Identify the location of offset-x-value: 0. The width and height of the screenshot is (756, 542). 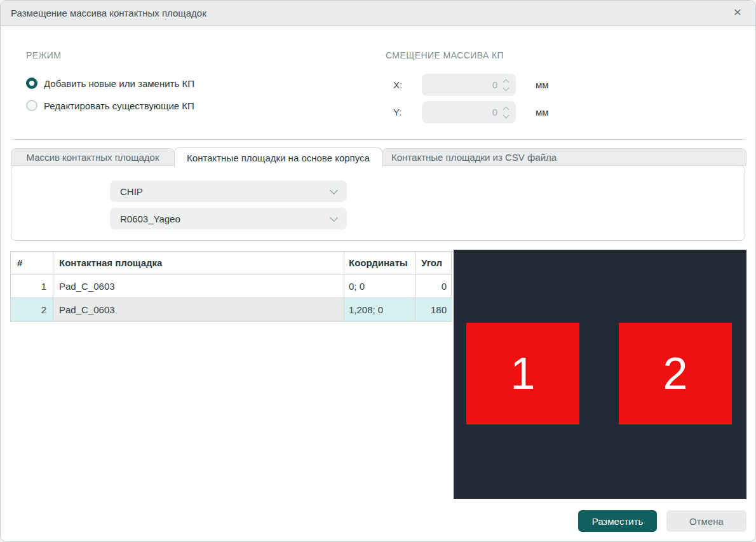
(468, 85).